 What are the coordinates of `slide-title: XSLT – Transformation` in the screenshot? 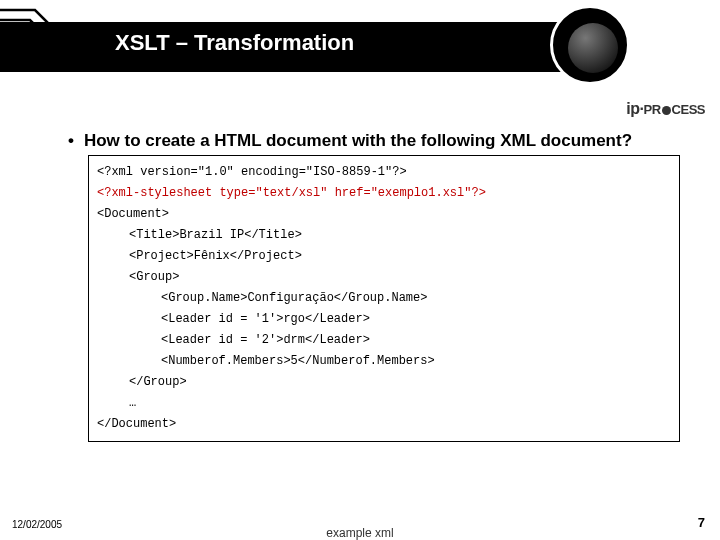 It's located at (234, 43).